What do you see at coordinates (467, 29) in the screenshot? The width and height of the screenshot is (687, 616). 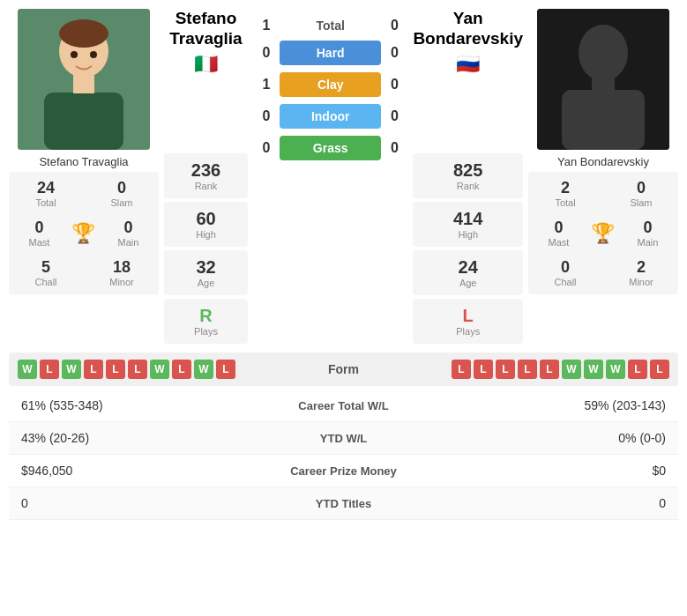 I see `right-name-header: YanBondarevskiy` at bounding box center [467, 29].